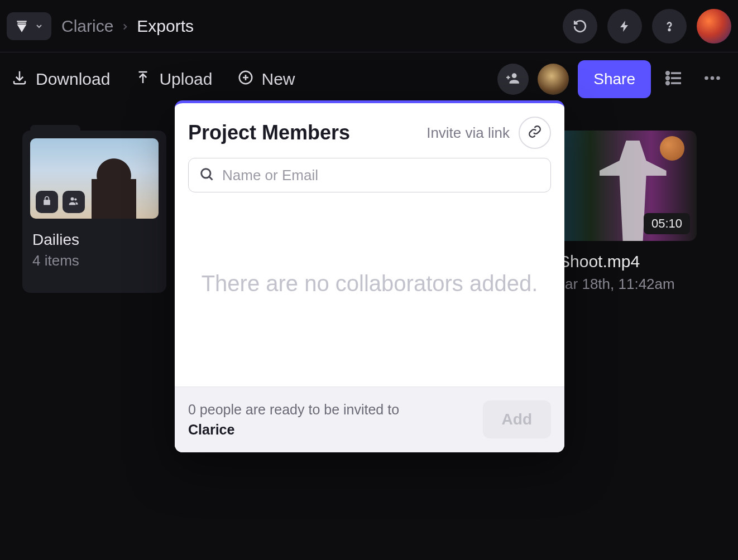 The height and width of the screenshot is (560, 738). I want to click on footer-prefix: 0 people are ready to be invited to, so click(294, 409).